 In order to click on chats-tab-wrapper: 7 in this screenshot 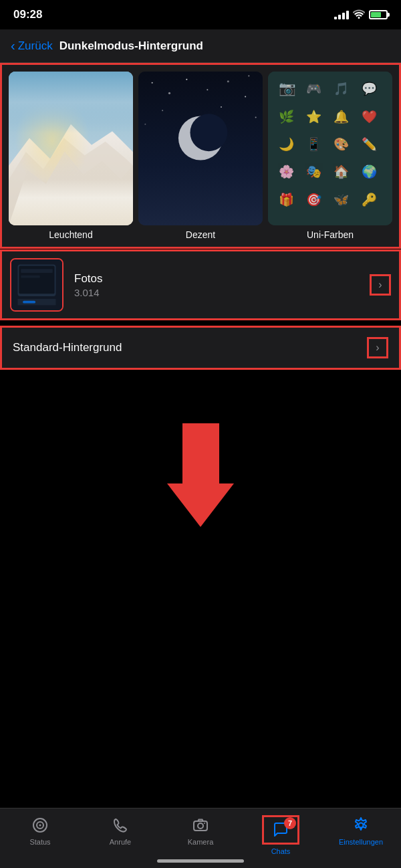, I will do `click(281, 830)`.